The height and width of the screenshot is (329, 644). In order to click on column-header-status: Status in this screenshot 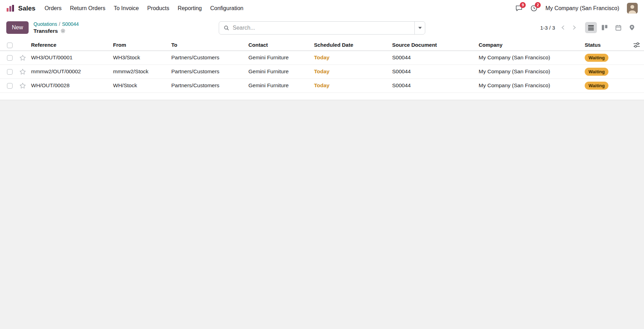, I will do `click(614, 45)`.